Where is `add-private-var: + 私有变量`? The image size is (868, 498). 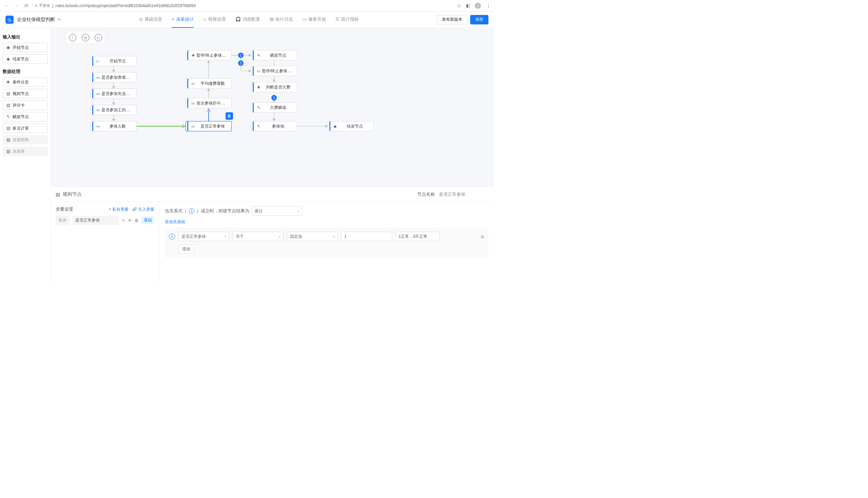
add-private-var: + 私有变量 is located at coordinates (119, 209).